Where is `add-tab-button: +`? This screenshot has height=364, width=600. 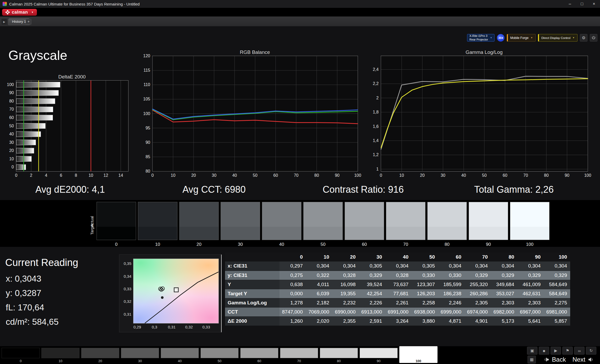 add-tab-button: + is located at coordinates (29, 22).